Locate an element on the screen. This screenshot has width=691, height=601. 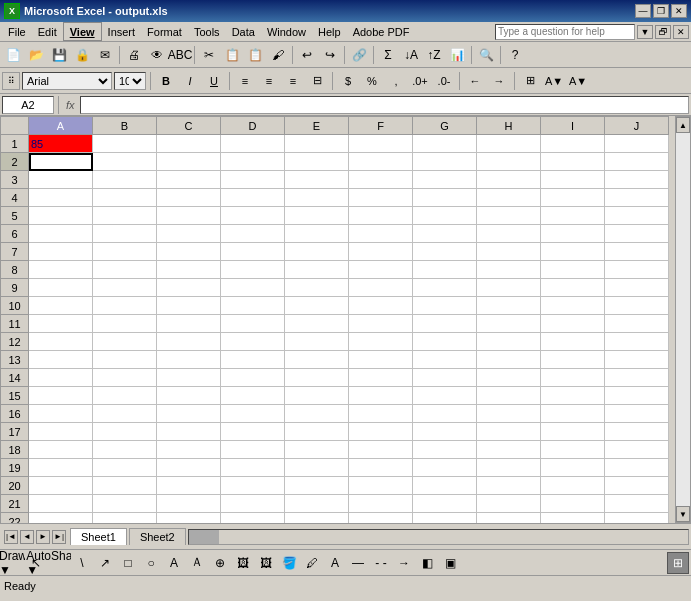
cell-C4 is located at coordinates (189, 198).